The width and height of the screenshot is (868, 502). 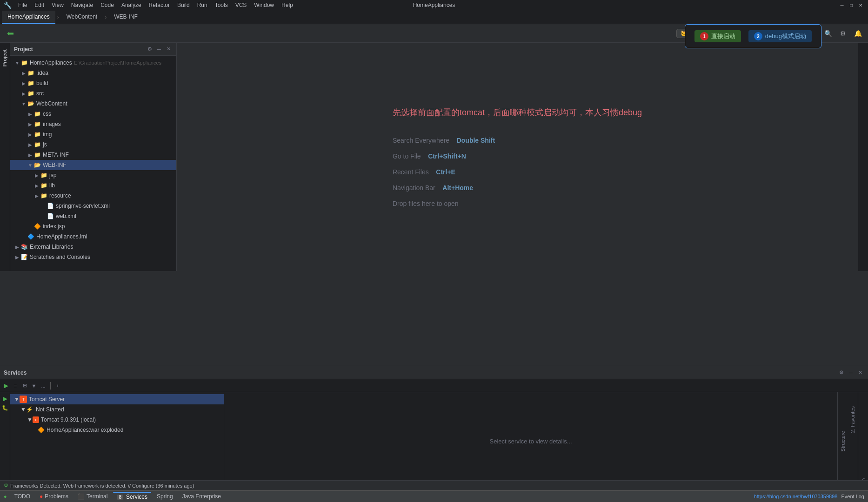 What do you see at coordinates (150, 49) in the screenshot?
I see `gear-icon: ⚙` at bounding box center [150, 49].